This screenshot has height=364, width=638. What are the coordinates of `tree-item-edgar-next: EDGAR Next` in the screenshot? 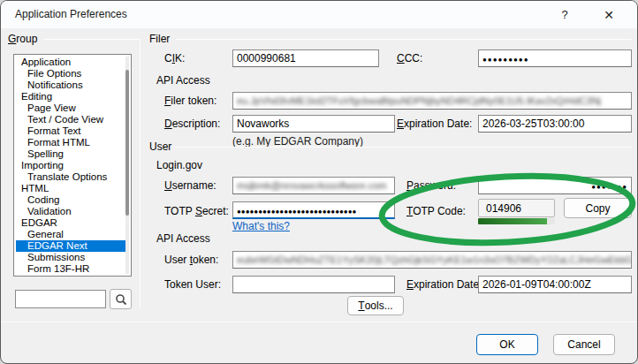 It's located at (72, 246).